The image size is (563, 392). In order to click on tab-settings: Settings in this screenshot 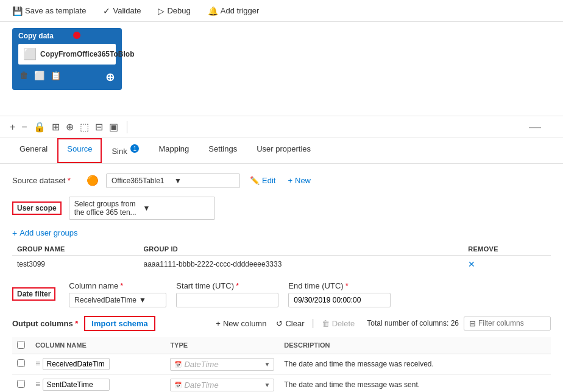, I will do `click(223, 151)`.